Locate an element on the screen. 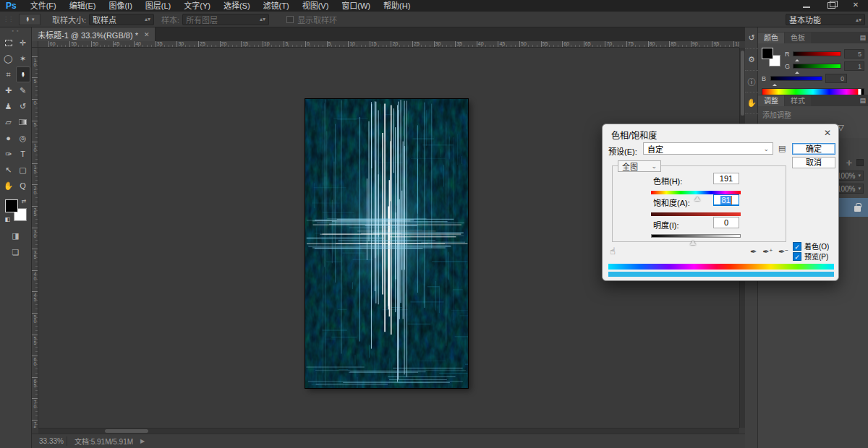 Image resolution: width=868 pixels, height=448 pixels. menu-item: 文件(F) is located at coordinates (43, 6).